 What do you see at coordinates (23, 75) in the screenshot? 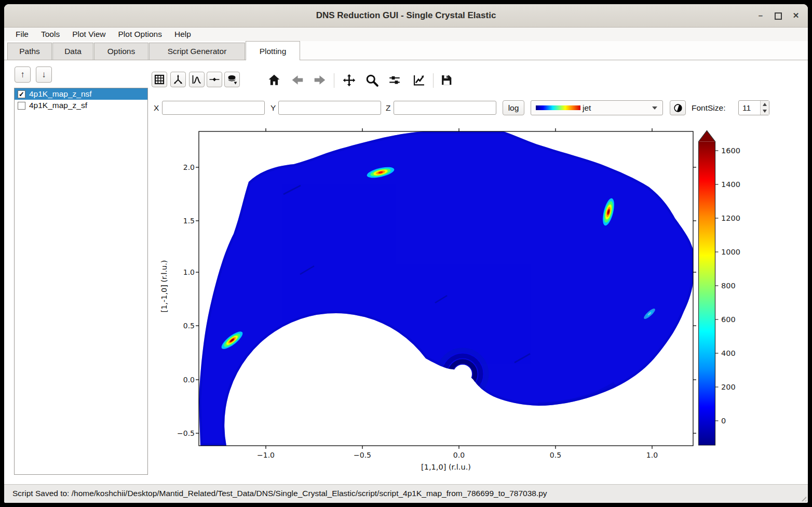
I see `move-up-button: ↑` at bounding box center [23, 75].